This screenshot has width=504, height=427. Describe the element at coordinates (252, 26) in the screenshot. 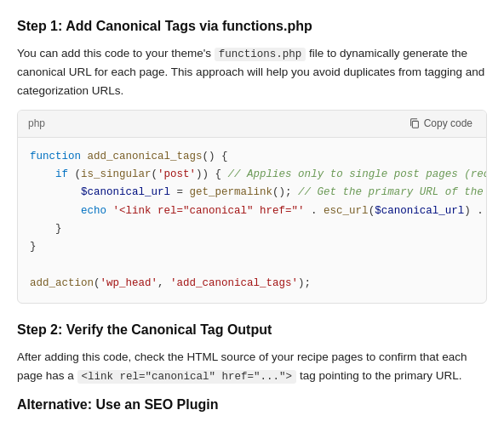

I see `step1-heading: Step 1: Add Canonical Tags via functions…` at that location.